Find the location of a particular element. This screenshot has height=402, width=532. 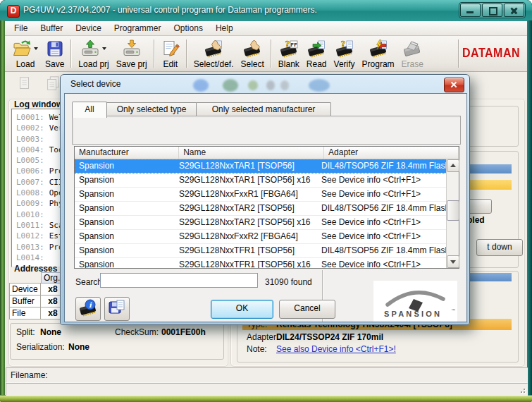

read-icon is located at coordinates (316, 49).